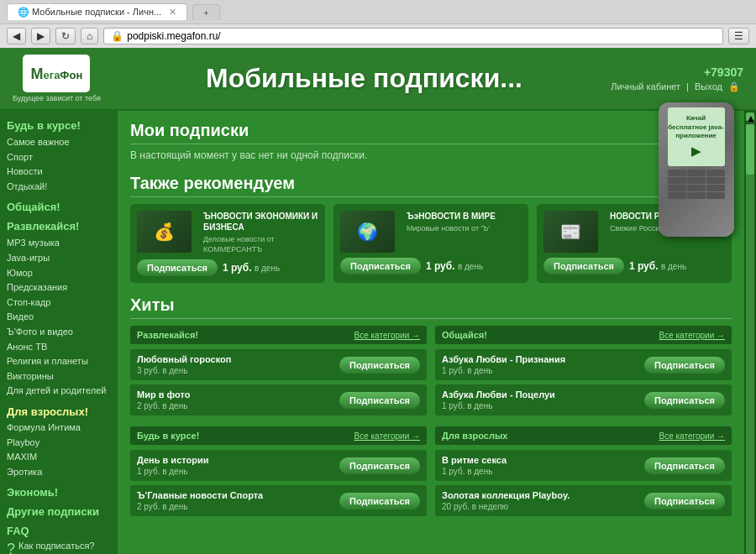 This screenshot has height=554, width=756. I want to click on hits-item-ritm: В ритме секса 1 руб. в день Подписаться, so click(583, 465).